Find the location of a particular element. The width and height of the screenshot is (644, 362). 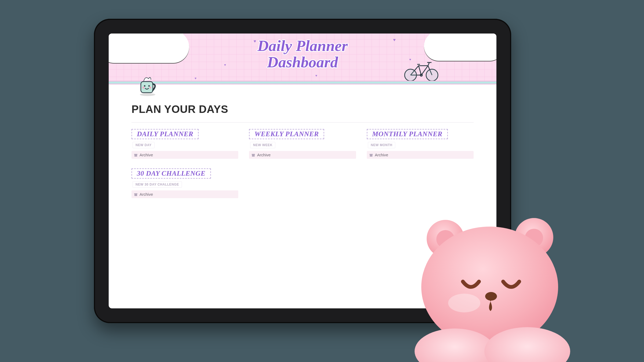

card-weekly-planner: WEEKLY PLANNER NEW WEEK Archive is located at coordinates (302, 144).